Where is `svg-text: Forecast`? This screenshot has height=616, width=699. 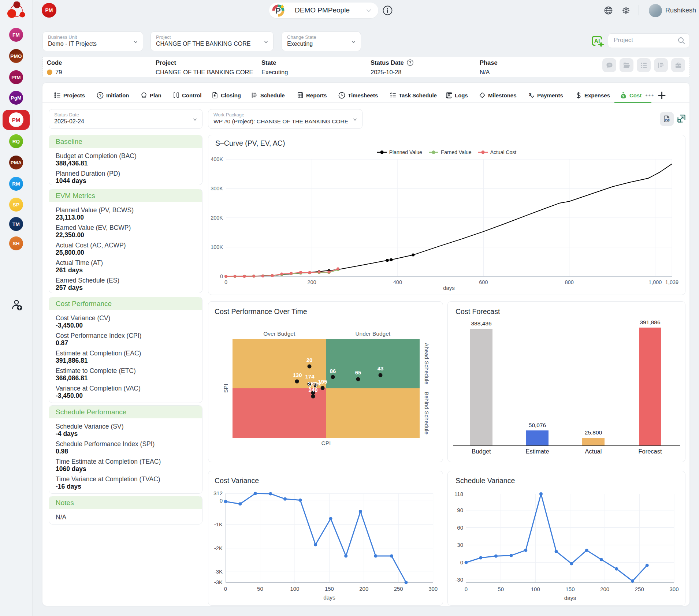
svg-text: Forecast is located at coordinates (650, 451).